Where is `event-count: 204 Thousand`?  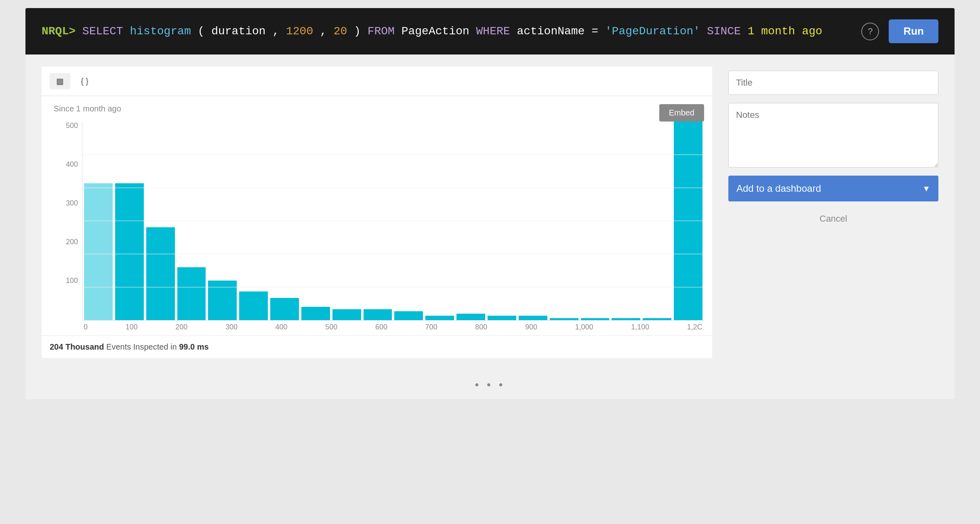 event-count: 204 Thousand is located at coordinates (77, 347).